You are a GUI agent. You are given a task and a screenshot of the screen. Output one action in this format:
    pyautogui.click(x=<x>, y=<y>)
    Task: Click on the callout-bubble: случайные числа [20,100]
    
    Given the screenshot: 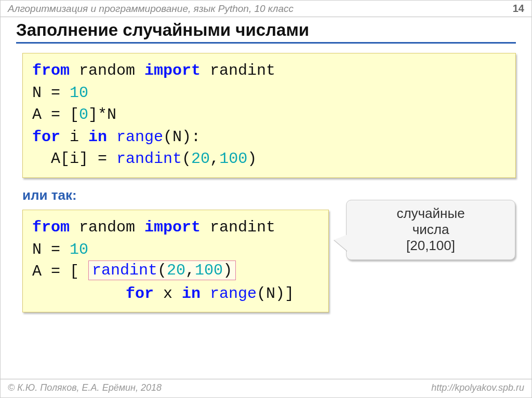 What is the action you would take?
    pyautogui.click(x=431, y=230)
    